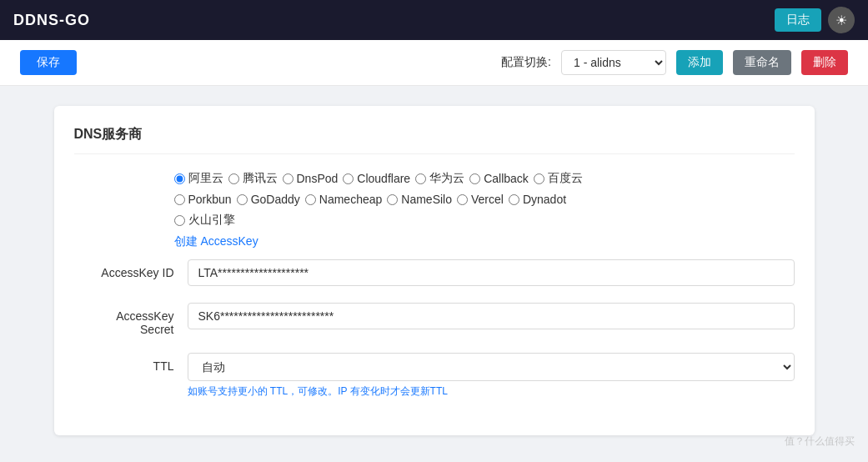  Describe the element at coordinates (434, 273) in the screenshot. I see `accesskey-id-row: AccessKey ID` at that location.